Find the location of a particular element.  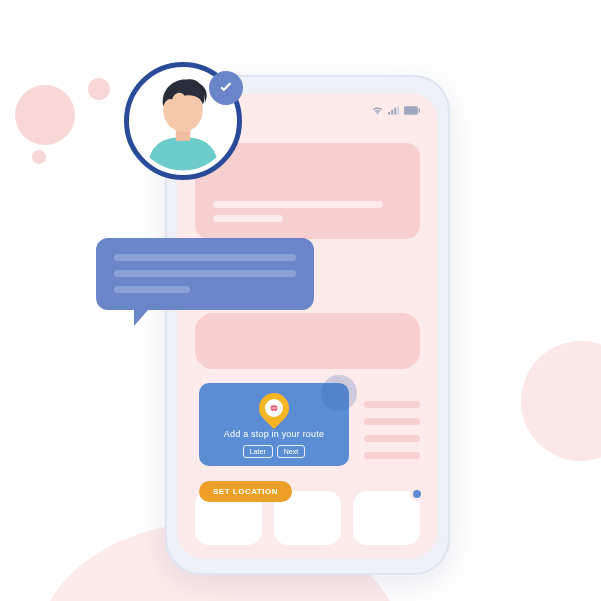

onboarding-tooltip: Add a stop in your route Later Next is located at coordinates (274, 424).